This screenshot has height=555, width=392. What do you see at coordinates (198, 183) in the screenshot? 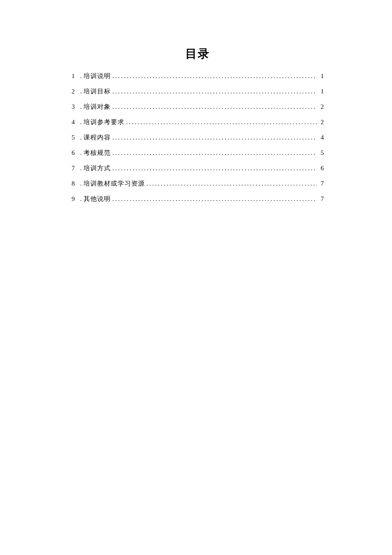
I see `toc-item: 8 . 培训教材或学习资源 7` at bounding box center [198, 183].